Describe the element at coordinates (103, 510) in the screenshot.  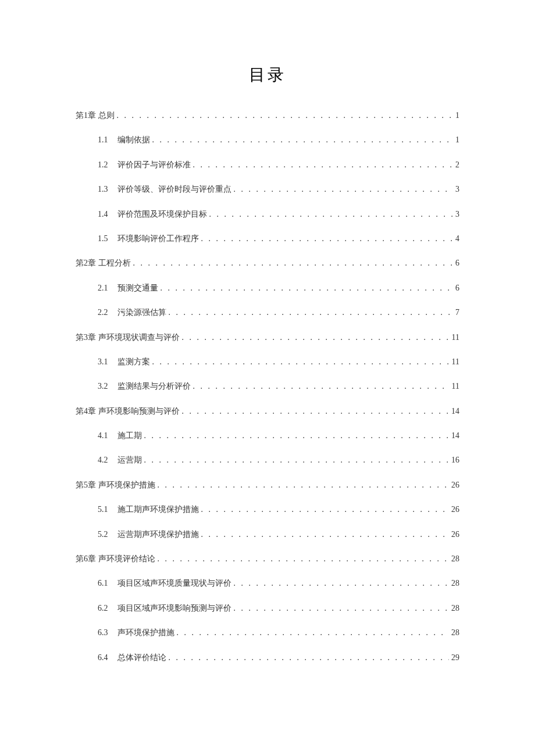
I see `toc-entry-number: 5.1` at that location.